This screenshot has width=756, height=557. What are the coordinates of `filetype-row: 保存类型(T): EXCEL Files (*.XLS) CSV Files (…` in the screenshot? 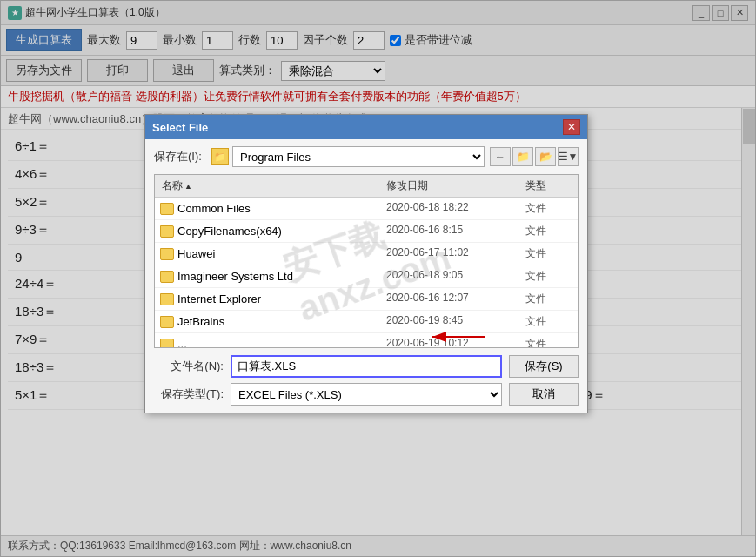 It's located at (366, 394).